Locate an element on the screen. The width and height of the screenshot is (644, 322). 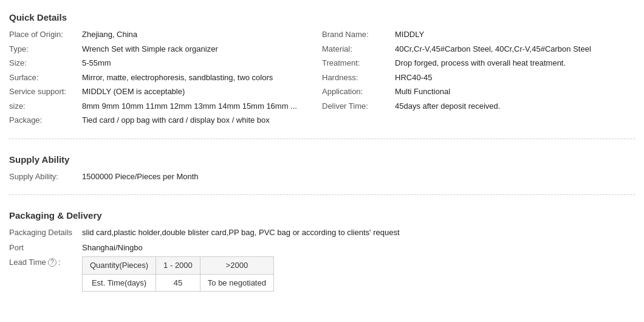
detail-label: Material: is located at coordinates (358, 49).